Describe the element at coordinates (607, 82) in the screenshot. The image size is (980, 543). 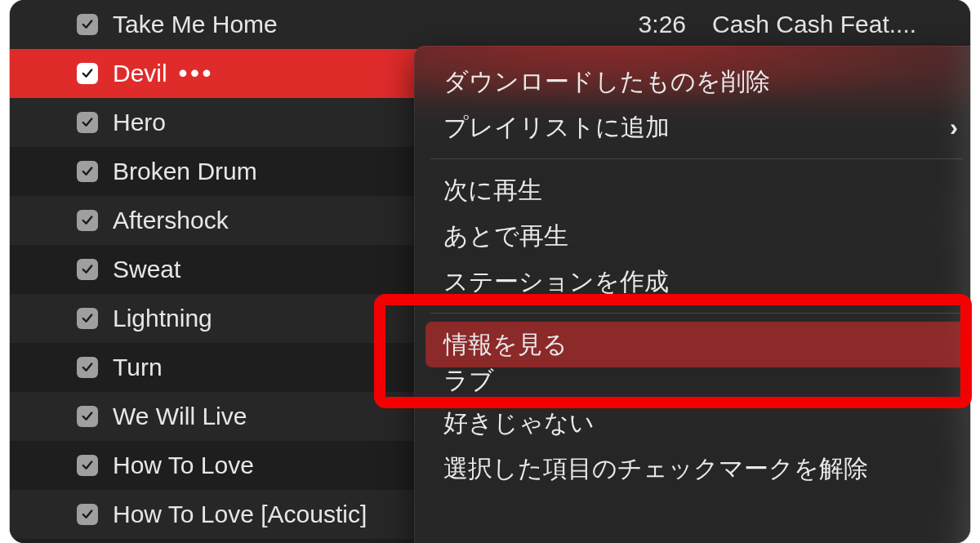
I see `menu-label: ダウンロードしたものを削除` at that location.